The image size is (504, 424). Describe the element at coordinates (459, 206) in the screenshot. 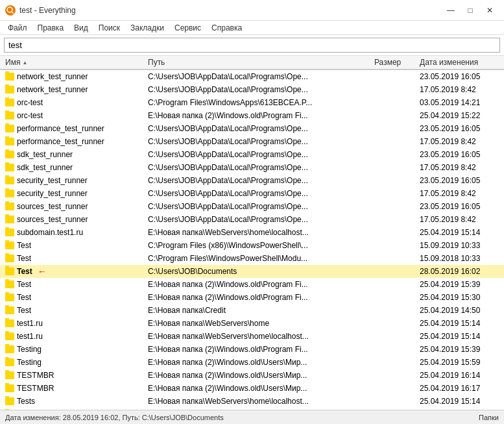

I see `file-date-cell: 23.05.2019 16:05` at that location.